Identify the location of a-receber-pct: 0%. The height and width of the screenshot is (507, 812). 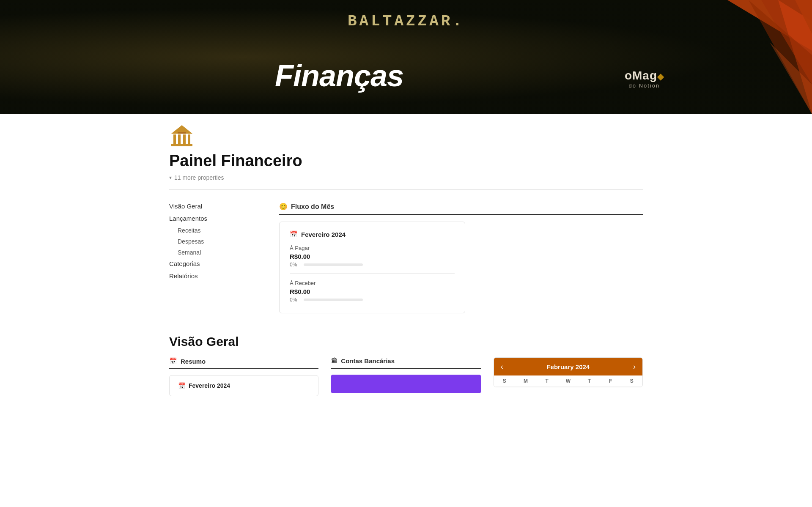
(295, 300).